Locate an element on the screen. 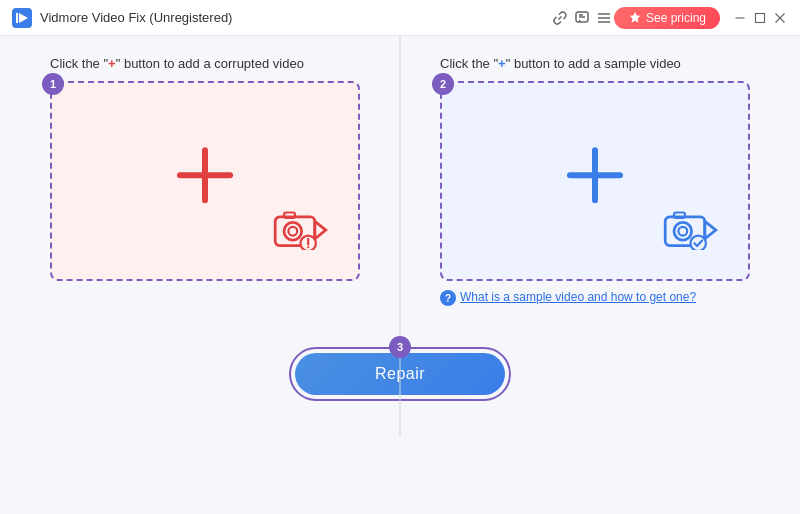 Image resolution: width=800 pixels, height=514 pixels. link-icon is located at coordinates (560, 18).